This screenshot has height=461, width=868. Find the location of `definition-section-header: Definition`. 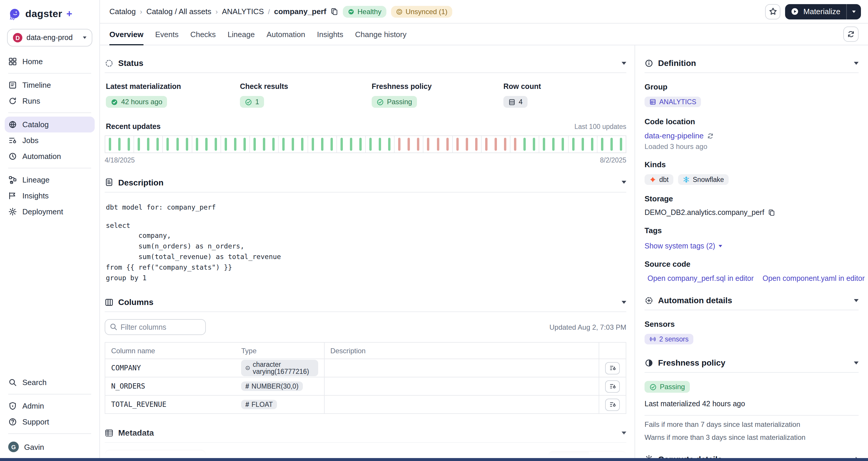

definition-section-header: Definition is located at coordinates (751, 63).